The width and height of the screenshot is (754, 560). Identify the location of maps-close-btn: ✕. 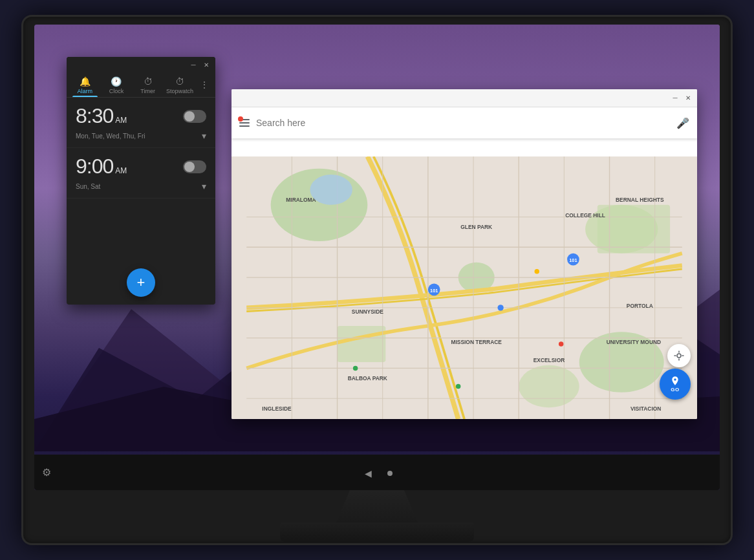
(688, 98).